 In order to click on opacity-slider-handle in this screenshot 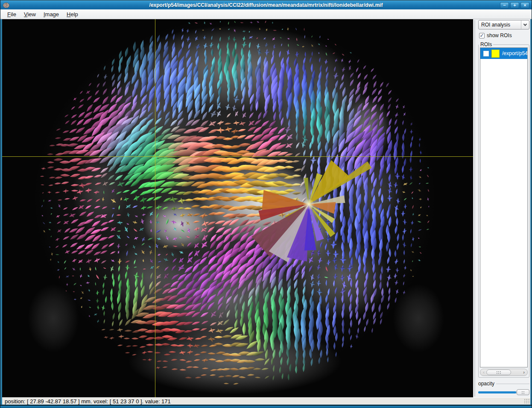, I will do `click(523, 392)`.